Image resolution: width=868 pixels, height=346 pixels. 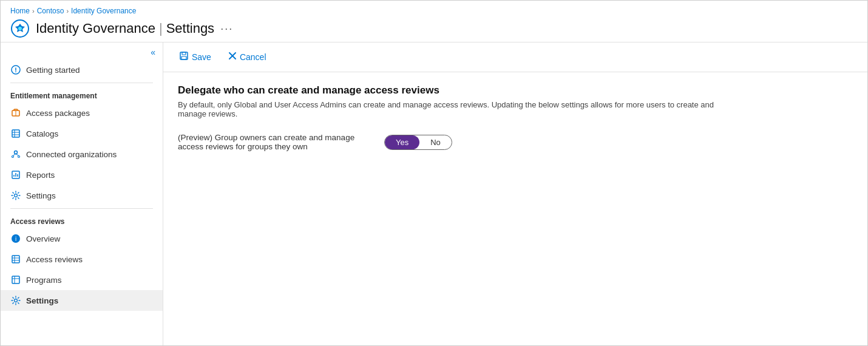 I want to click on programs-icon, so click(x=16, y=280).